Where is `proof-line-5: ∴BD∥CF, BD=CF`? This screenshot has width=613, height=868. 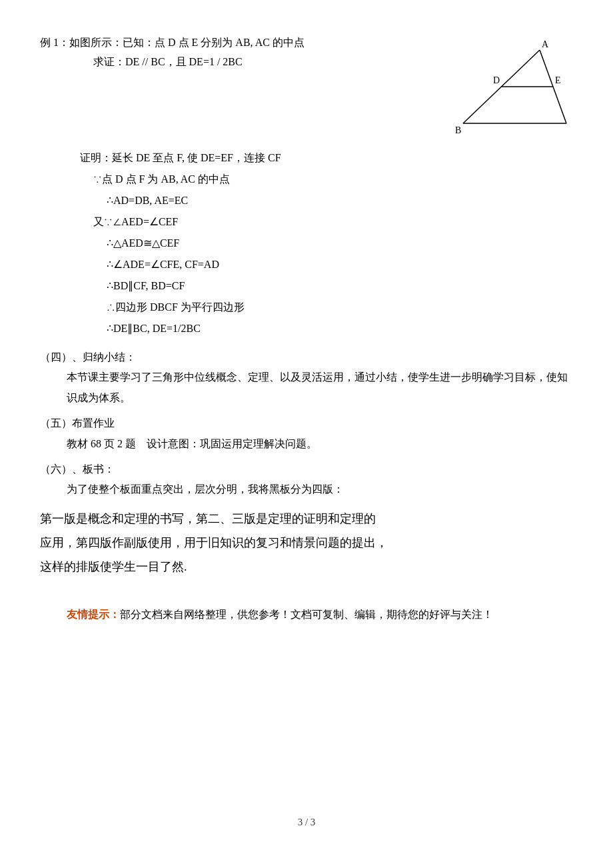 proof-line-5: ∴BD∥CF, BD=CF is located at coordinates (340, 286).